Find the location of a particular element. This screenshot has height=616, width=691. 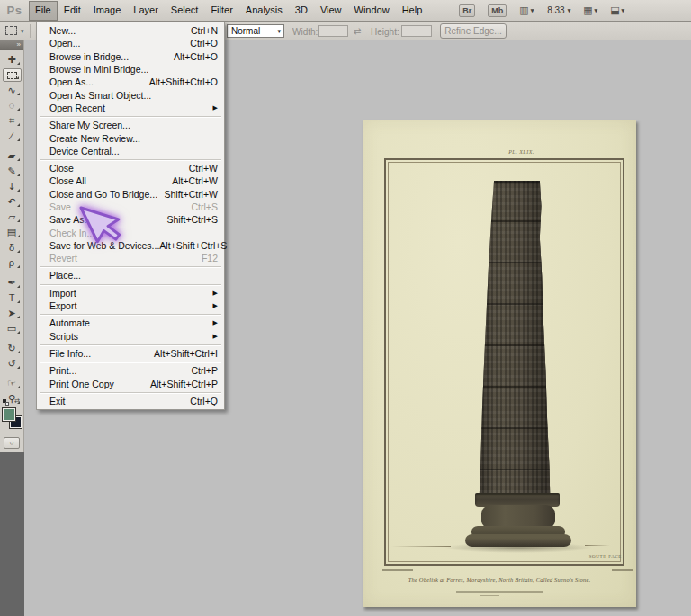

view-extras-button: ▥ ▾ is located at coordinates (526, 11).